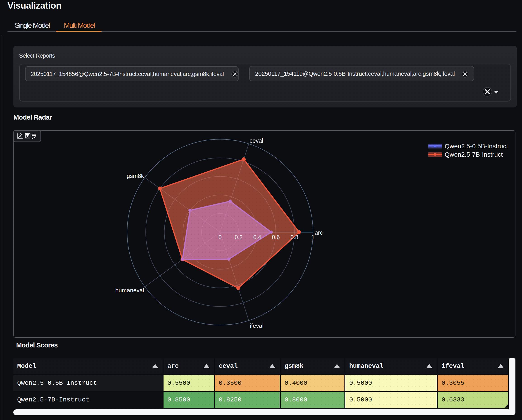 The height and width of the screenshot is (420, 522). Describe the element at coordinates (136, 176) in the screenshot. I see `svg-text: gsm8k` at that location.